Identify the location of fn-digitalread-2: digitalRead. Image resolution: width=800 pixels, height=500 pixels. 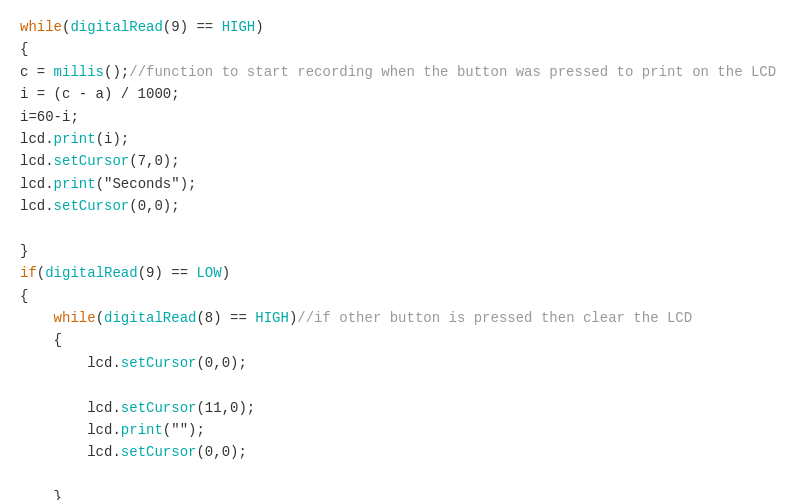
(91, 273).